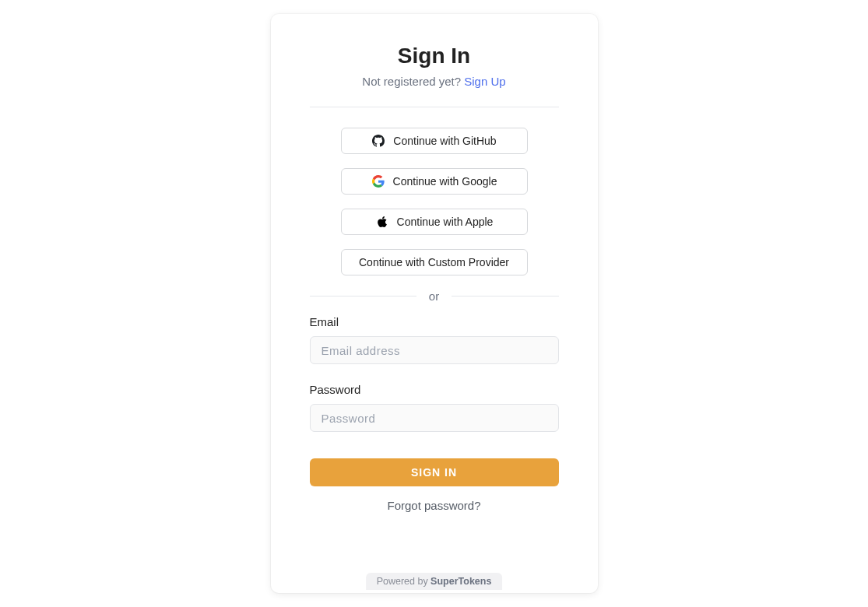  What do you see at coordinates (403, 581) in the screenshot?
I see `powered-by-text: Powered by` at bounding box center [403, 581].